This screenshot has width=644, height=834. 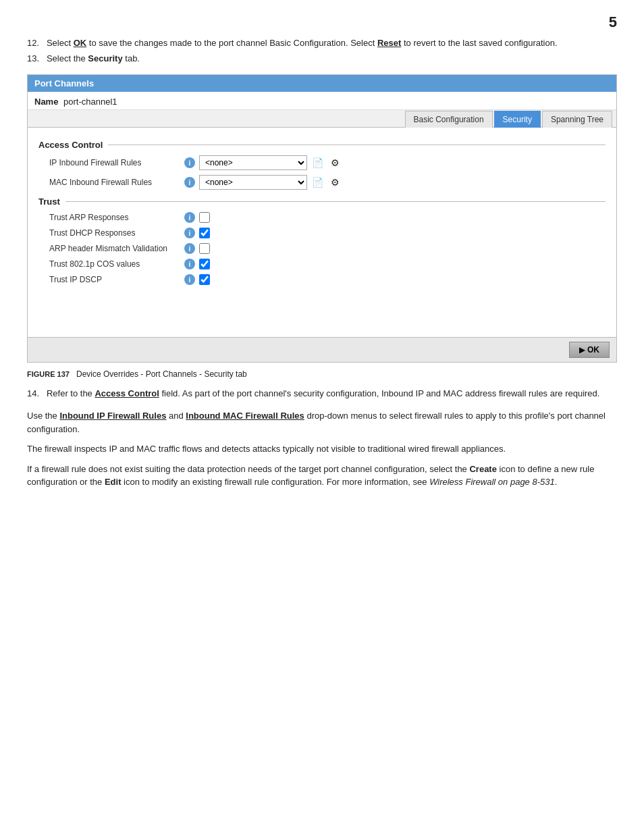 What do you see at coordinates (205, 217) in the screenshot?
I see `trust-arp-checkbox` at bounding box center [205, 217].